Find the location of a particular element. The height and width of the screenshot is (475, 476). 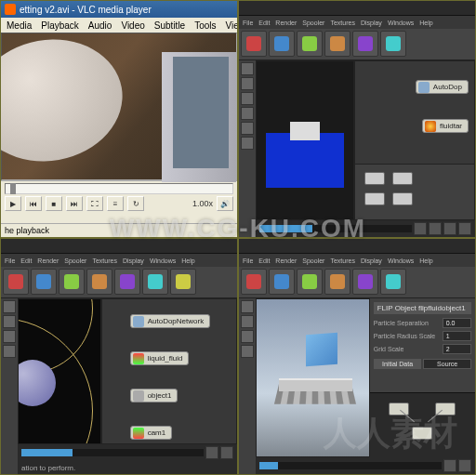

menu-audio: Audio is located at coordinates (100, 26).